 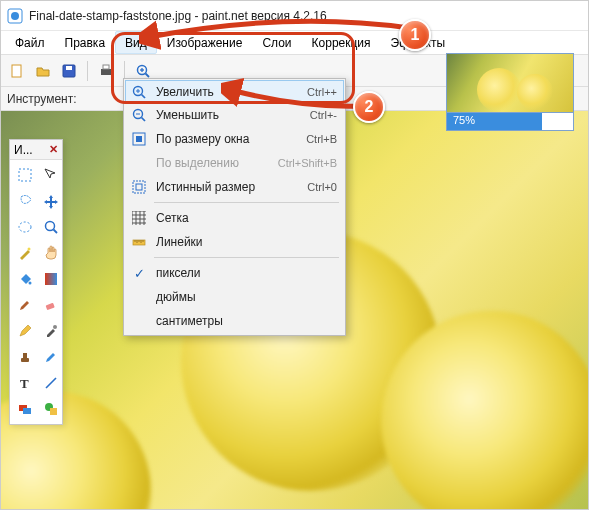 What do you see at coordinates (324, 115) in the screenshot?
I see `menu-item-shortcut: Ctrl+-` at bounding box center [324, 115].